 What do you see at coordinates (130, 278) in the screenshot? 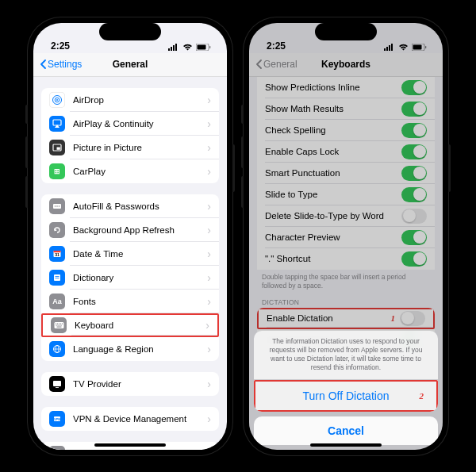
I see `settings-group: AutoFill & Passwords›Background App Refr…` at bounding box center [130, 278].